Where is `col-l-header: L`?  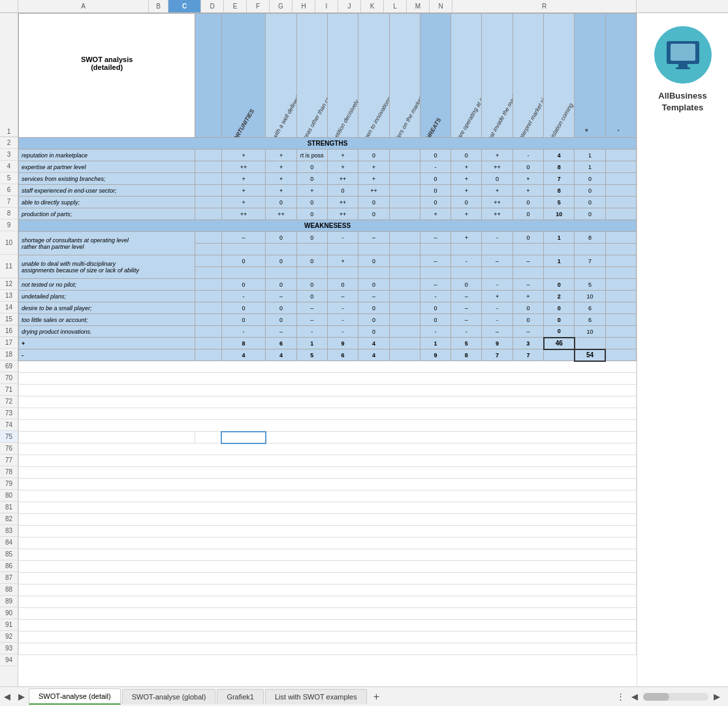
col-l-header: L is located at coordinates (396, 7).